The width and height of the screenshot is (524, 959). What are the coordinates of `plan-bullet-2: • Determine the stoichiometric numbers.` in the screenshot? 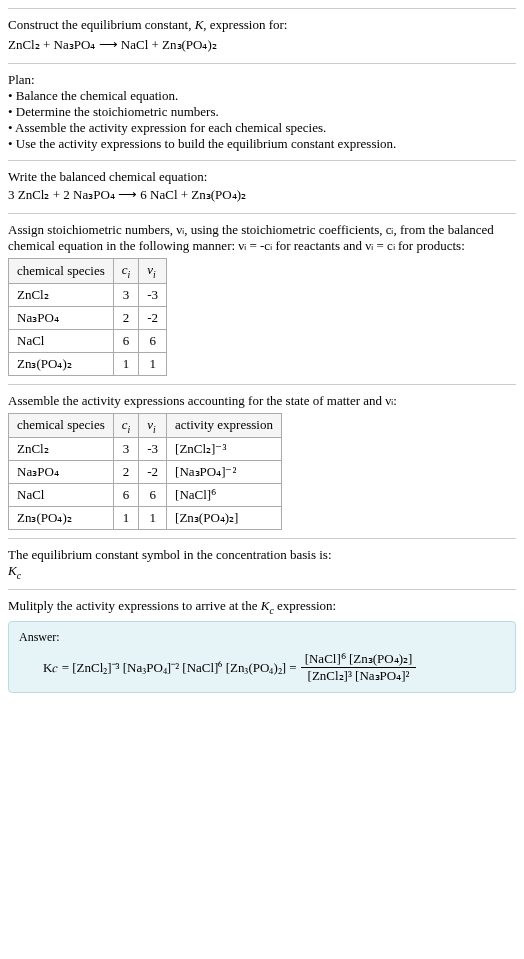 It's located at (262, 112).